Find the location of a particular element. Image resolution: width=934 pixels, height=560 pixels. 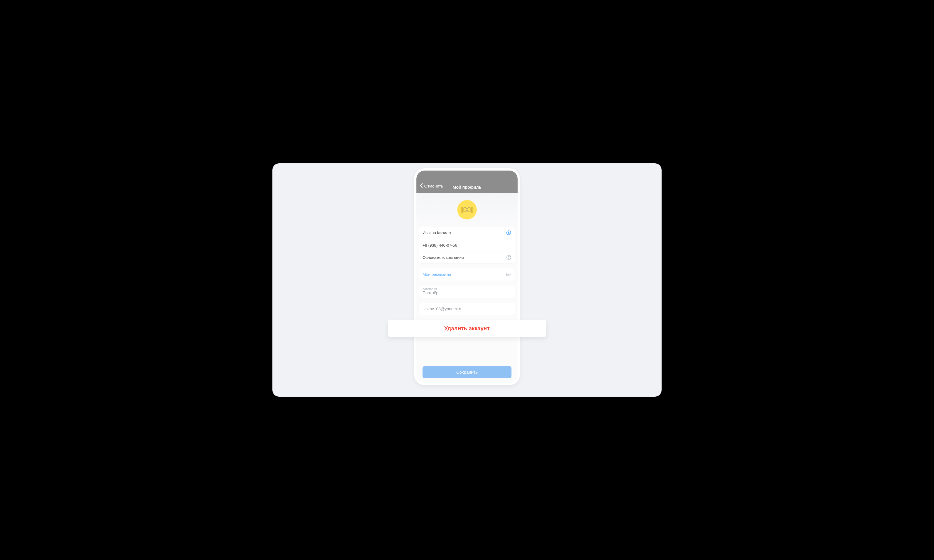

email-value: isakov103@yandex.ru is located at coordinates (442, 309).